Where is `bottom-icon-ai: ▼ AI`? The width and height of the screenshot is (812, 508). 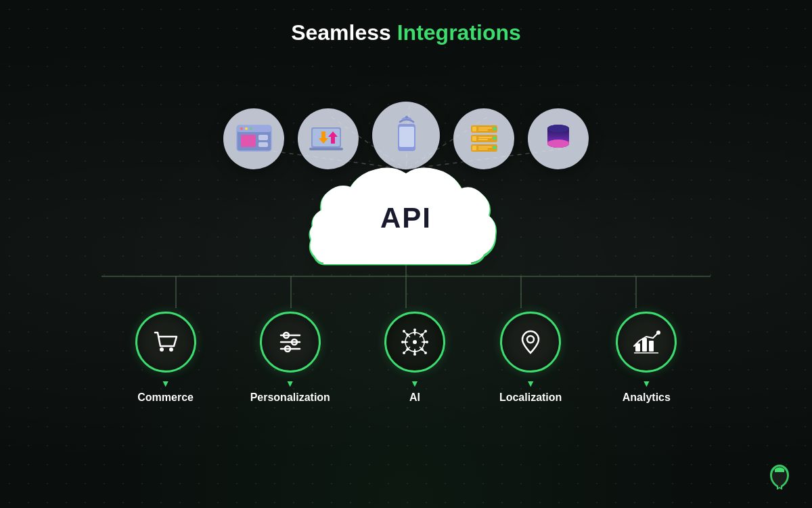
bottom-icon-ai: ▼ AI is located at coordinates (415, 358).